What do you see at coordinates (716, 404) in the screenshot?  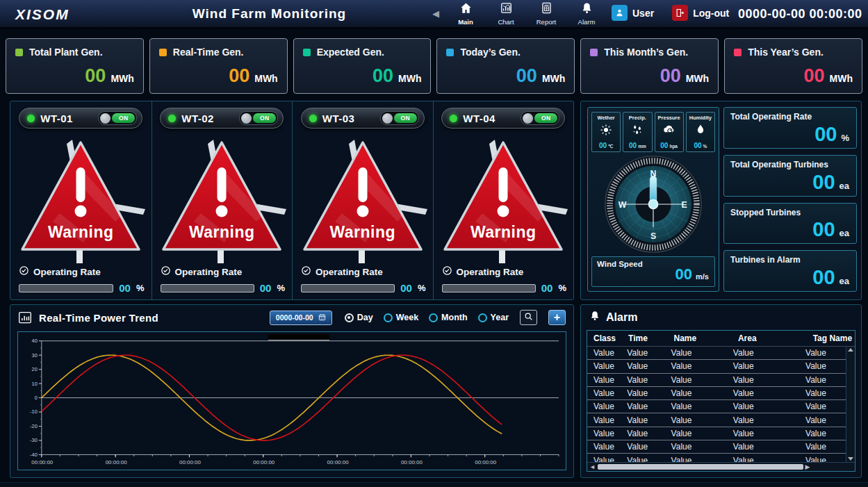 I see `alarm-table-body: Value Value Value Value Value Value Valu…` at bounding box center [716, 404].